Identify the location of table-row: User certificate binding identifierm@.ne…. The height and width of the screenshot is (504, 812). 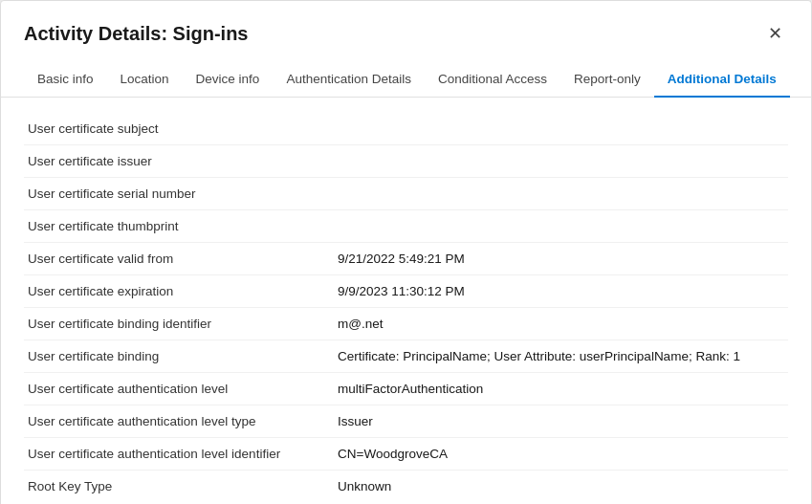
(406, 324).